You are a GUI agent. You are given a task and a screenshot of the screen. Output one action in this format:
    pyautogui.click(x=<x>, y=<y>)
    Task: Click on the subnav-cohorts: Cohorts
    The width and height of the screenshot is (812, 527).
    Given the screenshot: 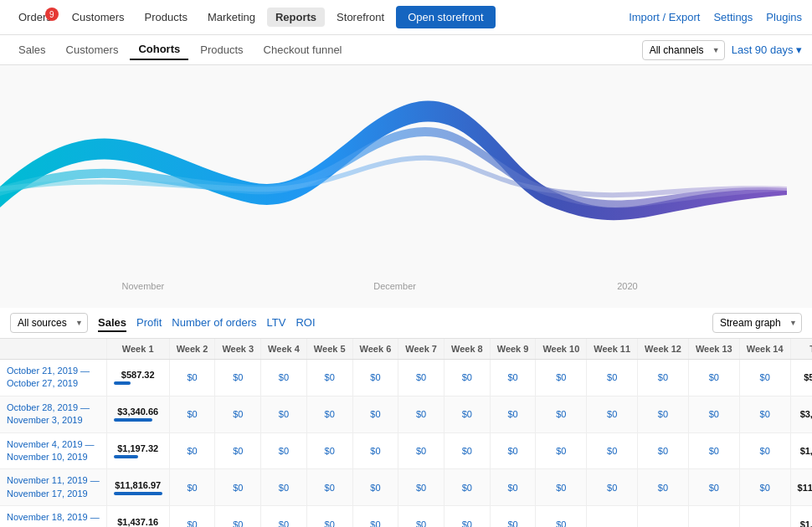 What is the action you would take?
    pyautogui.click(x=159, y=50)
    